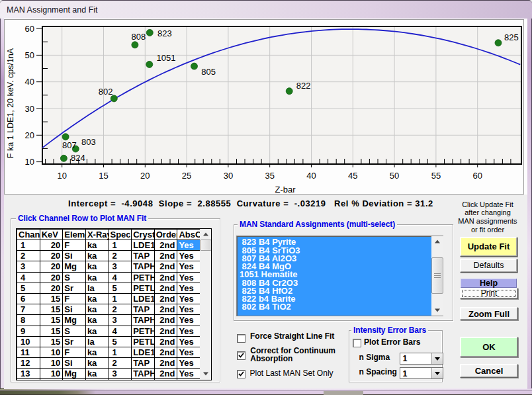  Describe the element at coordinates (511, 37) in the screenshot. I see `svg-text: 825` at that location.